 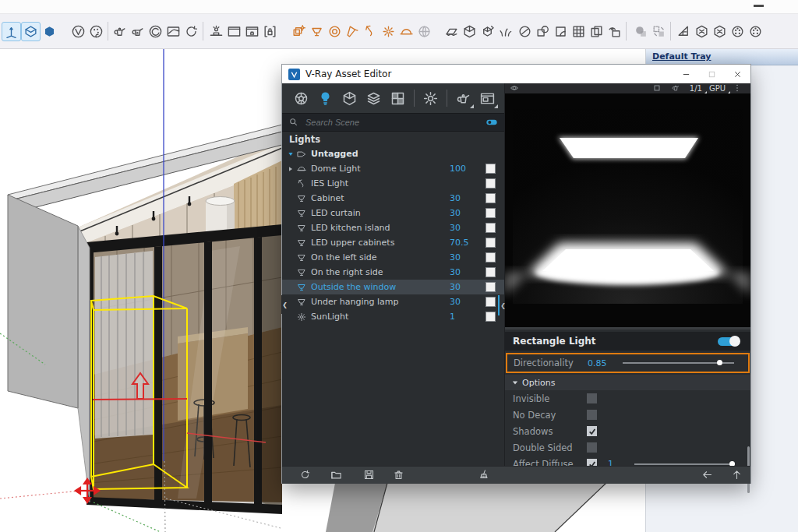 What do you see at coordinates (394, 122) in the screenshot?
I see `search-input` at bounding box center [394, 122].